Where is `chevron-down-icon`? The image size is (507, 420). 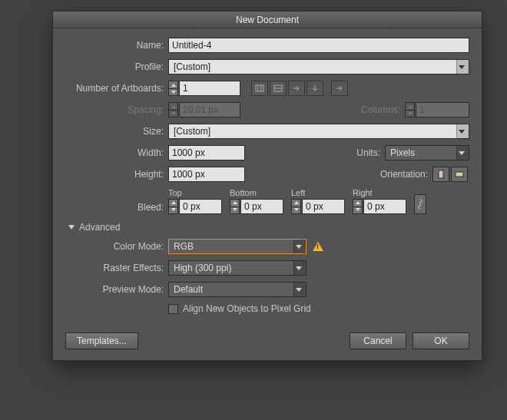 chevron-down-icon is located at coordinates (71, 227).